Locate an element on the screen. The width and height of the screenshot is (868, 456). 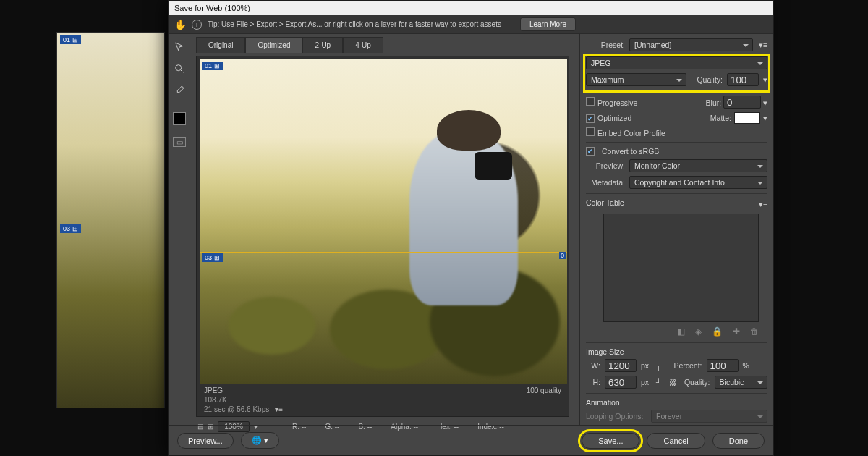
metadata-dropdown: Copyright and Contact Info is located at coordinates (699, 182).